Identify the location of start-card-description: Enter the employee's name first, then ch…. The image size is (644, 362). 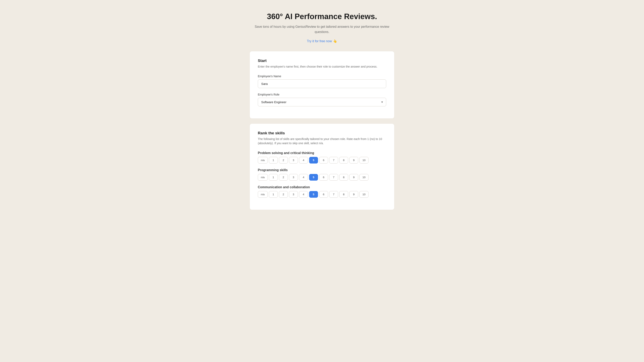
(322, 67).